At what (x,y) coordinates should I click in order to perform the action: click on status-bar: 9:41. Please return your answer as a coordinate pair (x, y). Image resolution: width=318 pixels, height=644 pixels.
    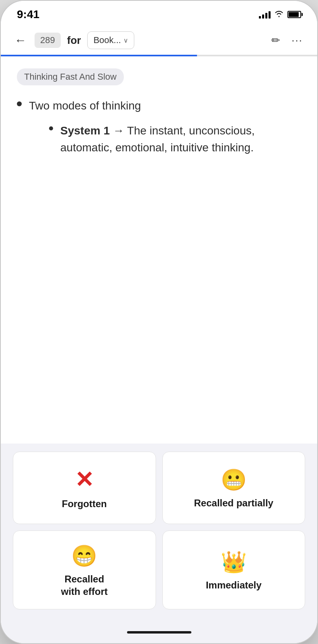
    Looking at the image, I should click on (159, 13).